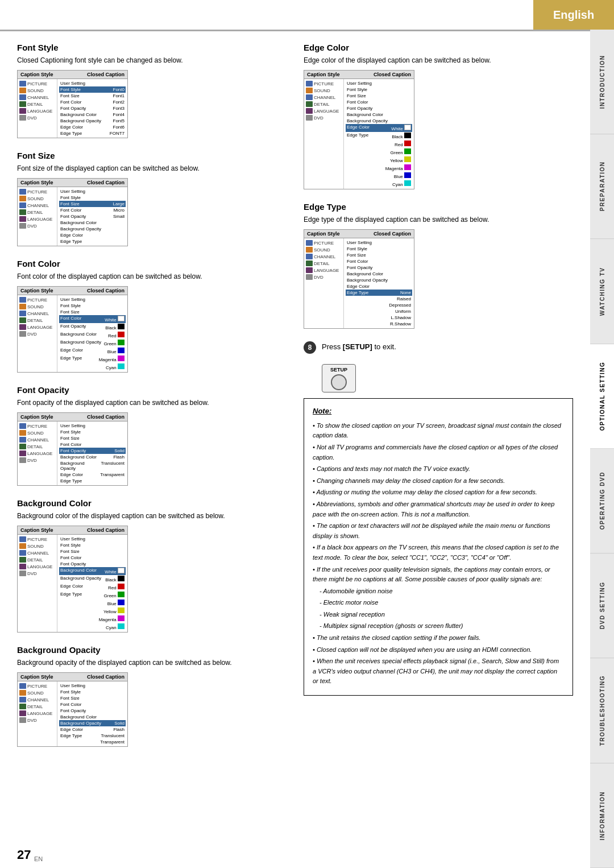 This screenshot has width=614, height=868. Describe the element at coordinates (602, 501) in the screenshot. I see `right-label-operating-dvd: OPERATING DVD` at that location.